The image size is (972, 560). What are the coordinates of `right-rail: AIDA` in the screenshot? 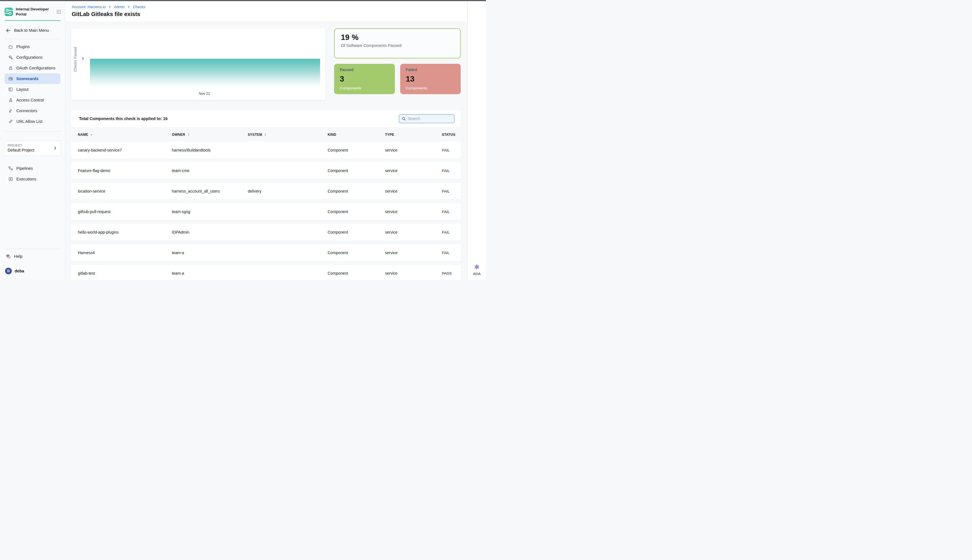 It's located at (477, 141).